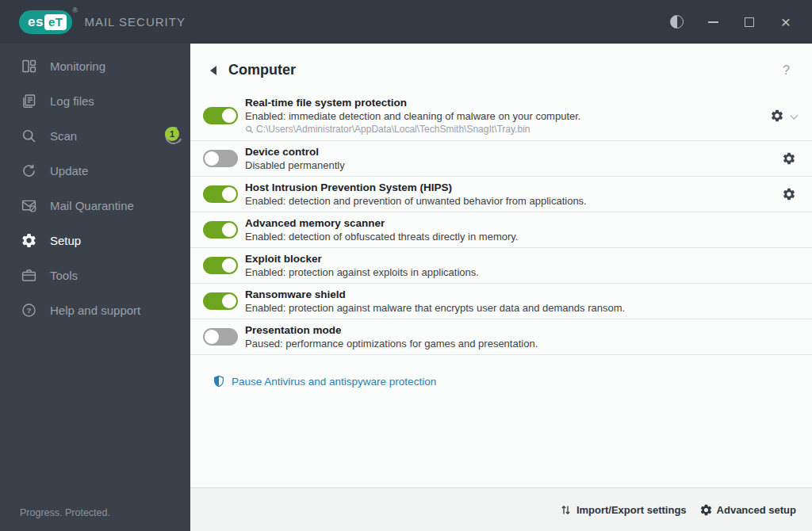 This screenshot has width=812, height=531. I want to click on sidebar-item-label: Log files, so click(72, 101).